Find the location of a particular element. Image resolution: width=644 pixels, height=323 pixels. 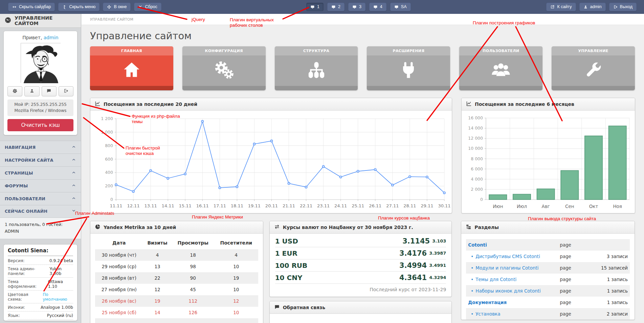

svg-text: 24.11 is located at coordinates (340, 206).